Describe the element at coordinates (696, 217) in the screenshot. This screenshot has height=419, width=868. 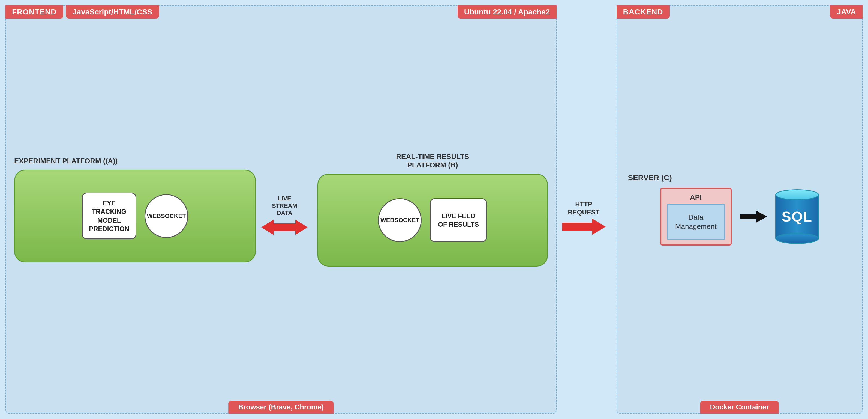
I see `api-box: API DataManagement` at that location.